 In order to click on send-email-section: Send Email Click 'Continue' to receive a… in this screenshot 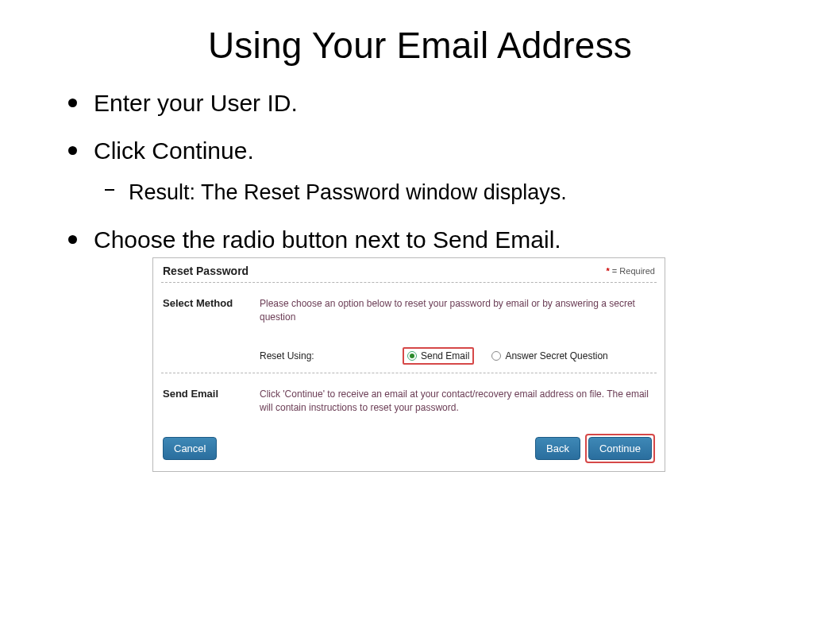, I will do `click(409, 396)`.